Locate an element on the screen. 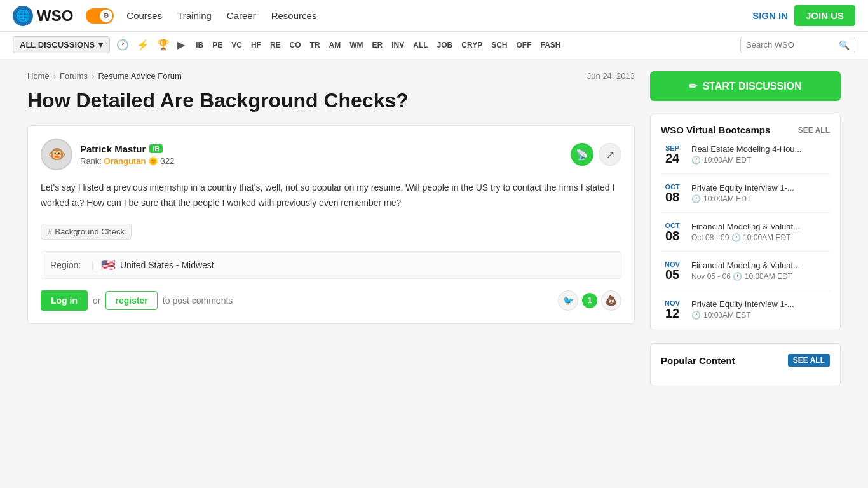 Image resolution: width=868 pixels, height=488 pixels. event-info-2: Private Equity Interview 1-... 🕐 10:00AM… is located at coordinates (761, 193).